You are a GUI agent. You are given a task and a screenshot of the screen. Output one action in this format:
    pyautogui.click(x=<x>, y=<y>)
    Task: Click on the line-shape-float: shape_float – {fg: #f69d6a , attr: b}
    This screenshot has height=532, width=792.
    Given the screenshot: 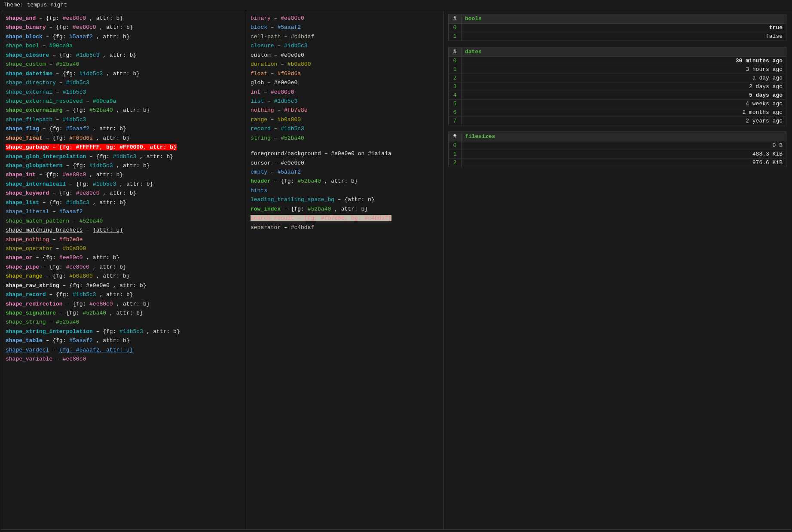 What is the action you would take?
    pyautogui.click(x=124, y=138)
    